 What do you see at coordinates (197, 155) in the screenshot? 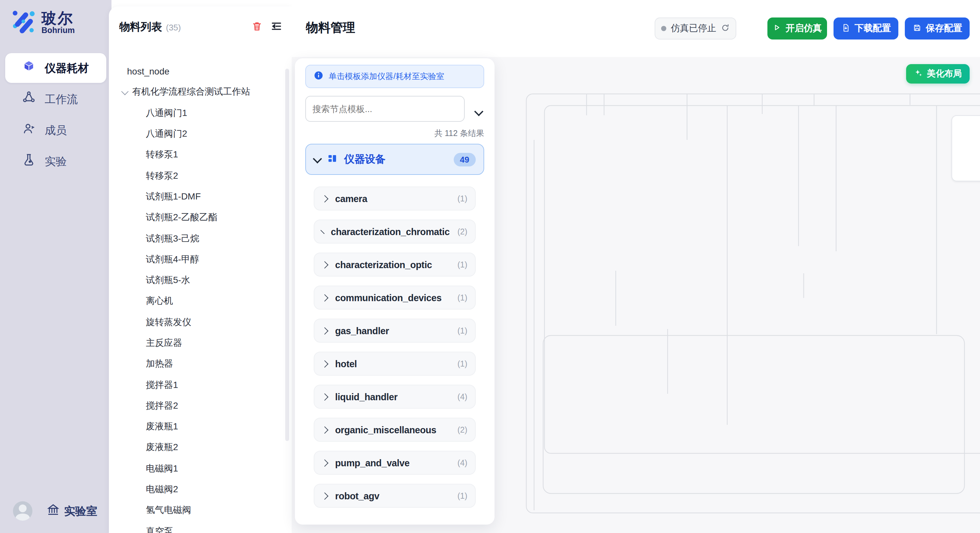
I see `tree-item-2: 转移泵1` at bounding box center [197, 155].